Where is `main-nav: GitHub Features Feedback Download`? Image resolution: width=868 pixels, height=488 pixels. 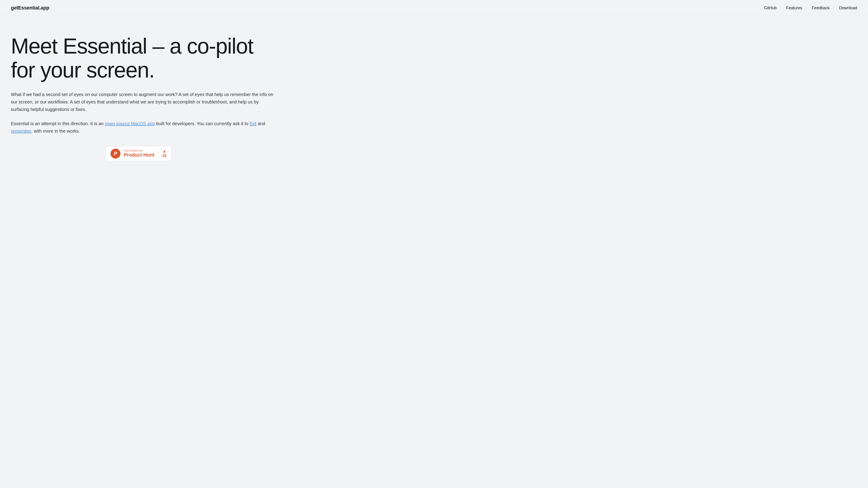 main-nav: GitHub Features Feedback Download is located at coordinates (811, 8).